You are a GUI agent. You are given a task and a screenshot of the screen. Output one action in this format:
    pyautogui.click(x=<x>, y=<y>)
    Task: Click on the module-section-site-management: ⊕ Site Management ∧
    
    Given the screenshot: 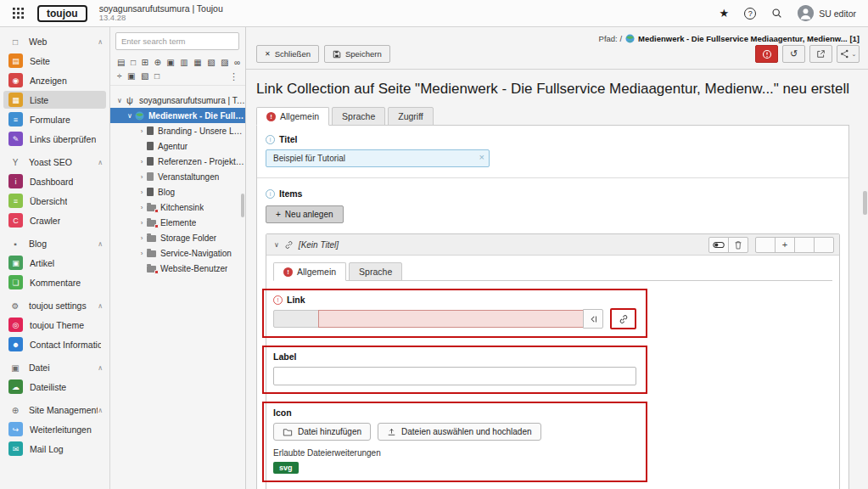 What is the action you would take?
    pyautogui.click(x=54, y=410)
    